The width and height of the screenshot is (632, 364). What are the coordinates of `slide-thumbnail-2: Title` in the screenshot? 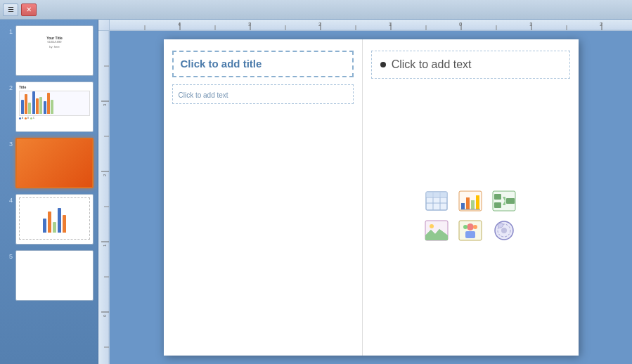 It's located at (55, 107).